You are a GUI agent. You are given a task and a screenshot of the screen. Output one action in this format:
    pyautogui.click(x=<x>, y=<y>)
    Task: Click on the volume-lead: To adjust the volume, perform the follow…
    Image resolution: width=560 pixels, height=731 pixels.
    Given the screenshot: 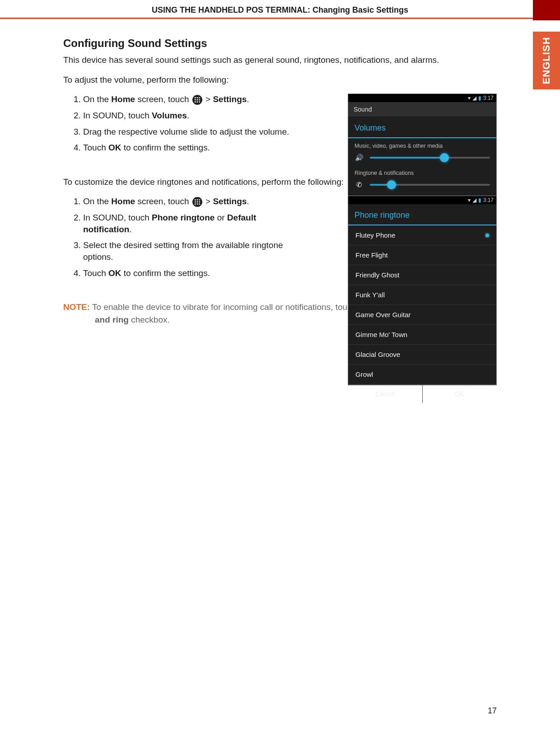 What is the action you would take?
    pyautogui.click(x=280, y=80)
    